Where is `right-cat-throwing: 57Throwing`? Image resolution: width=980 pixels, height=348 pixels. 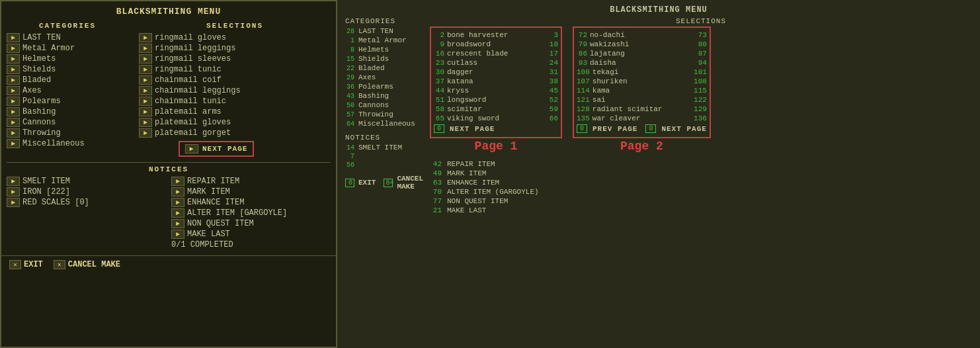 right-cat-throwing: 57Throwing is located at coordinates (385, 114).